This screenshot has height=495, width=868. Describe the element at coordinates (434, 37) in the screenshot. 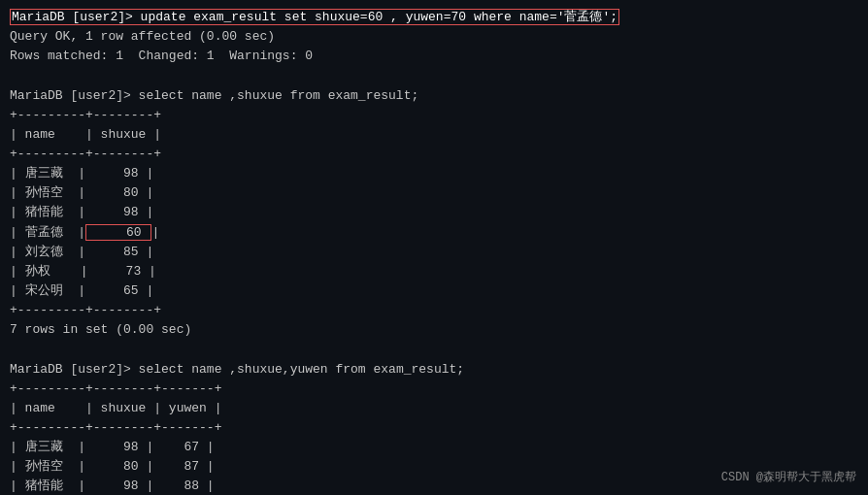

I see `line-2: Query OK, 1 row affected (0.00 sec)` at that location.